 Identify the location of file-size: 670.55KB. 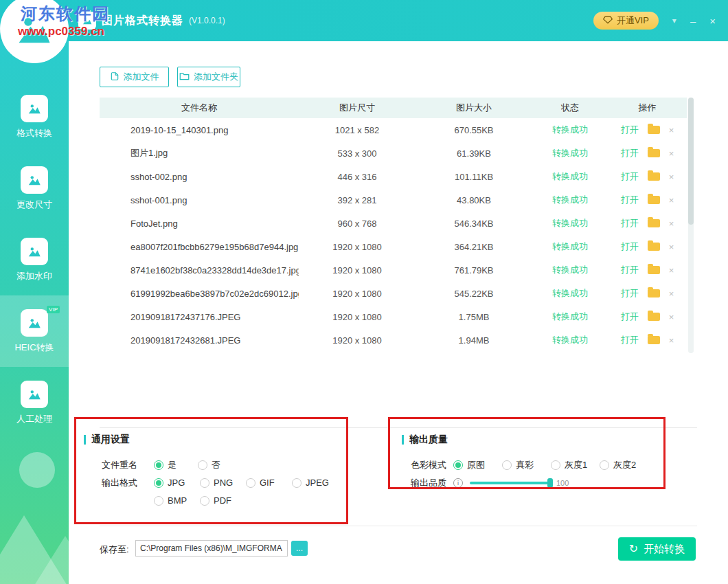
(474, 131).